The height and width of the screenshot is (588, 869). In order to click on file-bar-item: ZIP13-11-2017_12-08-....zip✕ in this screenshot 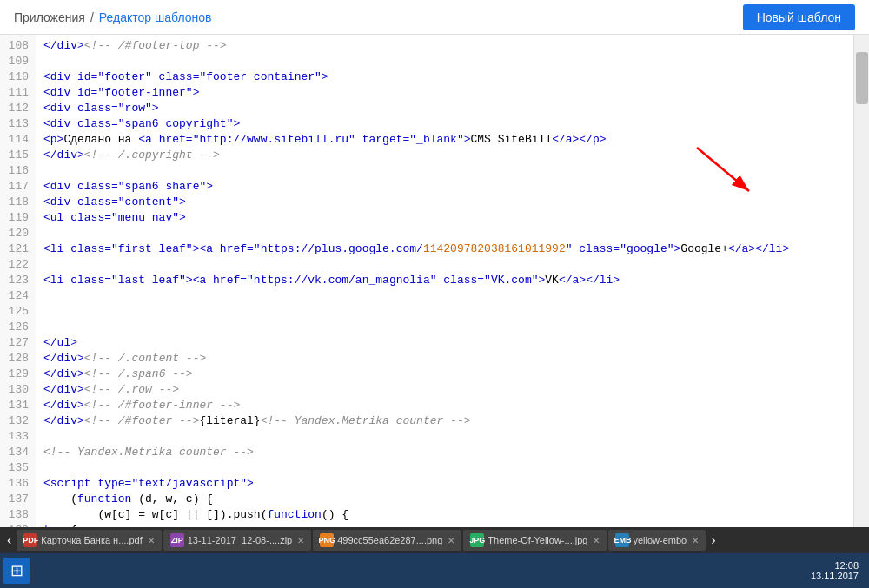, I will do `click(237, 540)`.